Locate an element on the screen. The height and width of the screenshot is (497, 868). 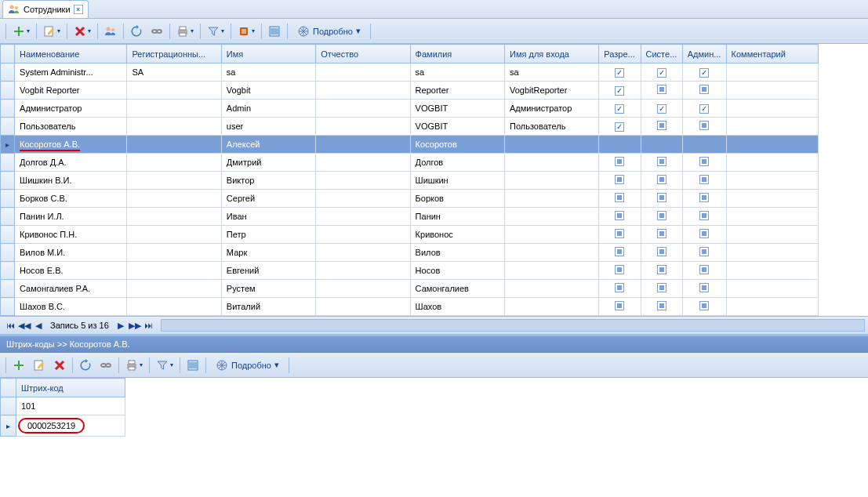
col-name: Наименование is located at coordinates (71, 54).